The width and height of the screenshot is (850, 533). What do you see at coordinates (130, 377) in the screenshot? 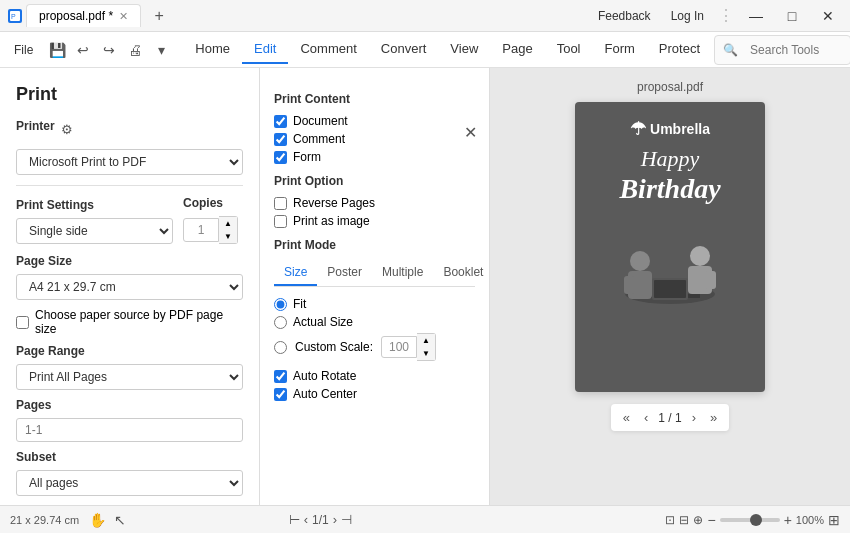
I see `page-range-select: Print All Pages` at bounding box center [130, 377].